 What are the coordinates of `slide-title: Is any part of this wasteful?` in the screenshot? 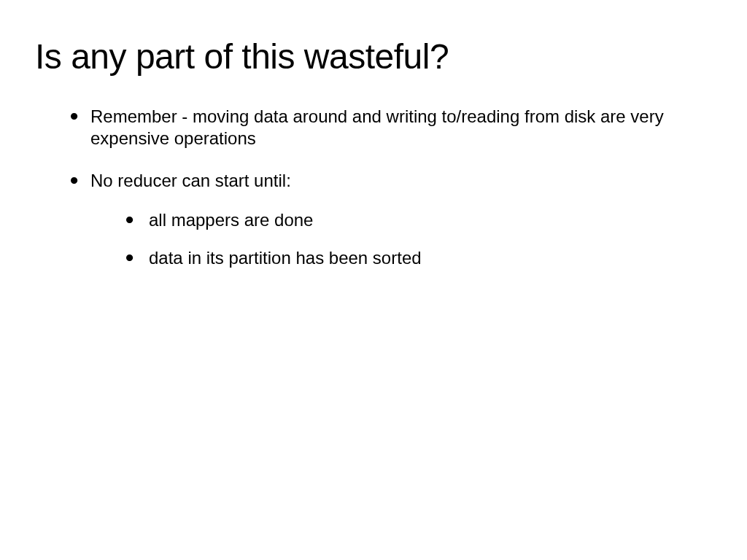 It's located at (373, 57).